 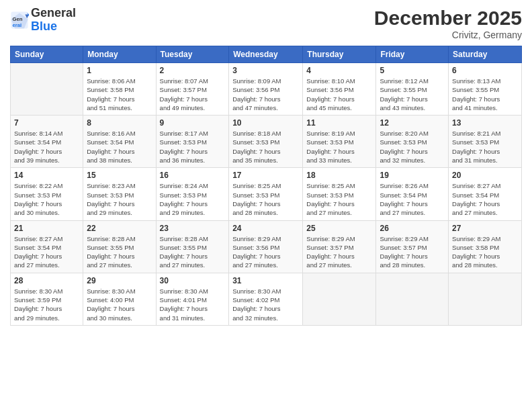 What do you see at coordinates (485, 246) in the screenshot?
I see `calendar-cell: 27Sunrise: 8:29 AM Sunset: 3:58 PM Dayli…` at bounding box center [485, 246].